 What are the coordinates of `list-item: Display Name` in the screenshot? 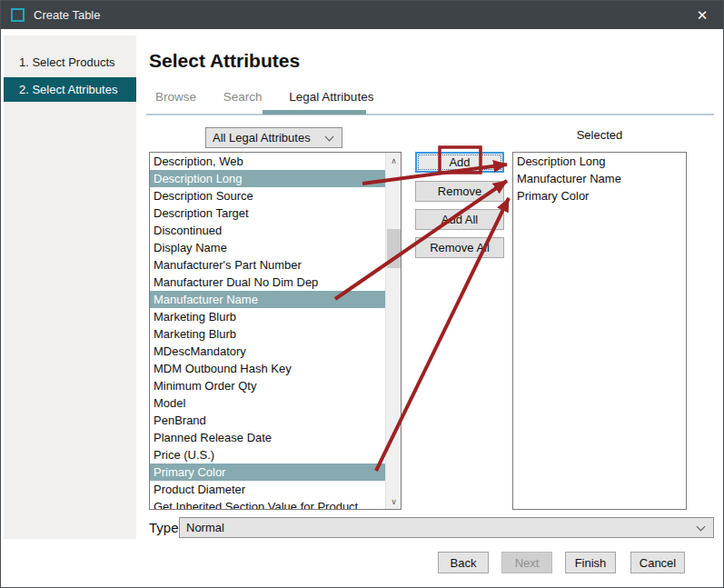 It's located at (267, 247).